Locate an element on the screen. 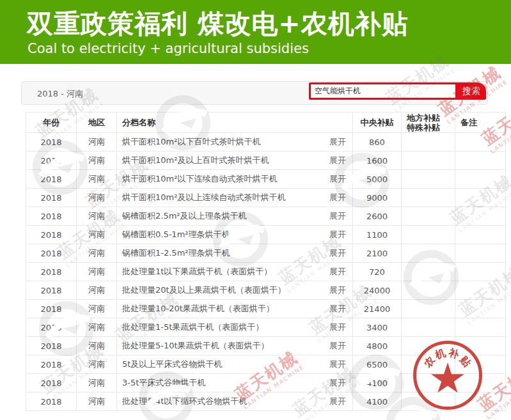 The height and width of the screenshot is (420, 511). search-input is located at coordinates (383, 91).